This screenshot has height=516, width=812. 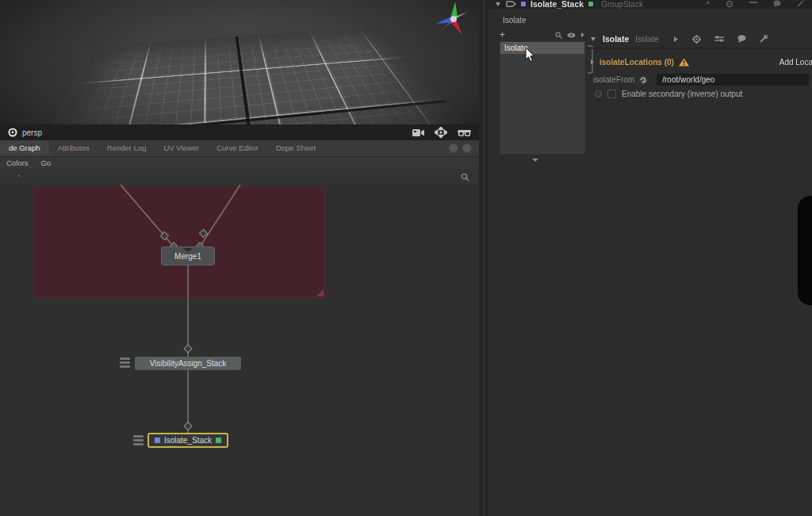 What do you see at coordinates (612, 94) in the screenshot?
I see `enable-secondary-checkbox` at bounding box center [612, 94].